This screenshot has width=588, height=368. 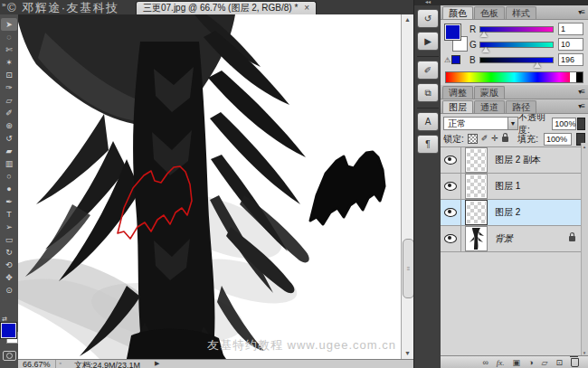 I want to click on layer-style-icon: fx., so click(x=501, y=363).